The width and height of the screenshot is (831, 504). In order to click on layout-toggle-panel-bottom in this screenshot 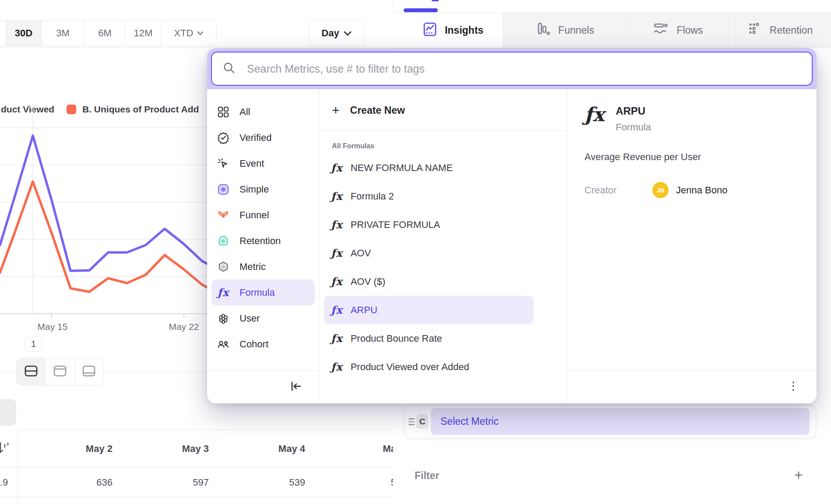, I will do `click(89, 372)`.